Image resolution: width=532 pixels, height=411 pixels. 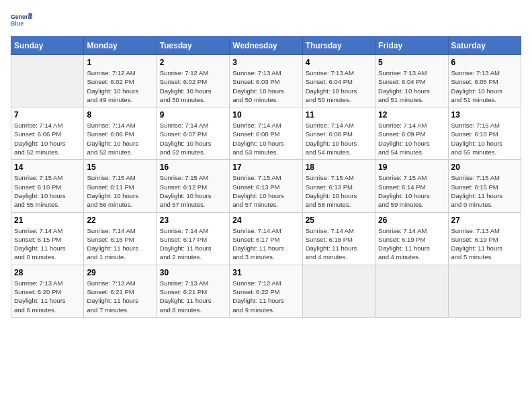 I want to click on day-number: 3, so click(x=266, y=62).